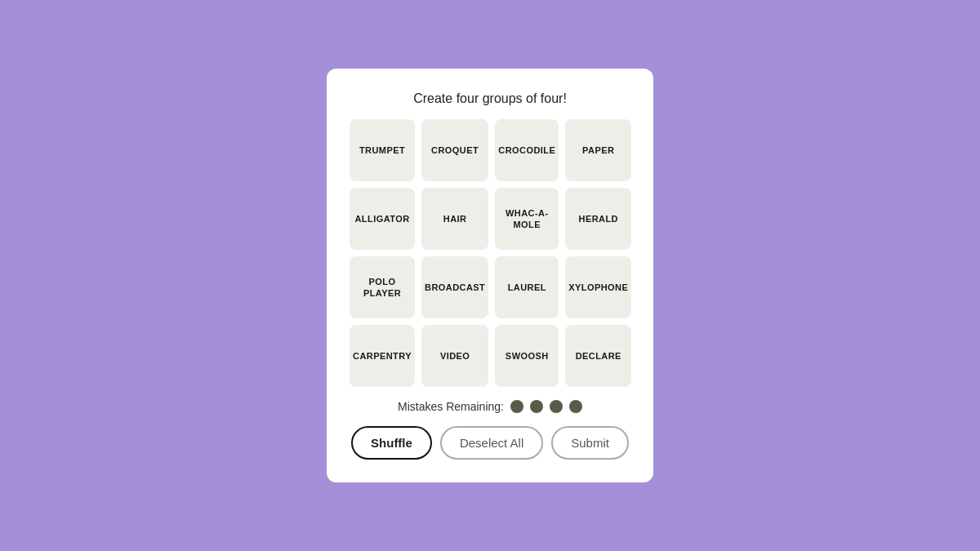  What do you see at coordinates (382, 150) in the screenshot?
I see `tile-trumpet: TRUMPET` at bounding box center [382, 150].